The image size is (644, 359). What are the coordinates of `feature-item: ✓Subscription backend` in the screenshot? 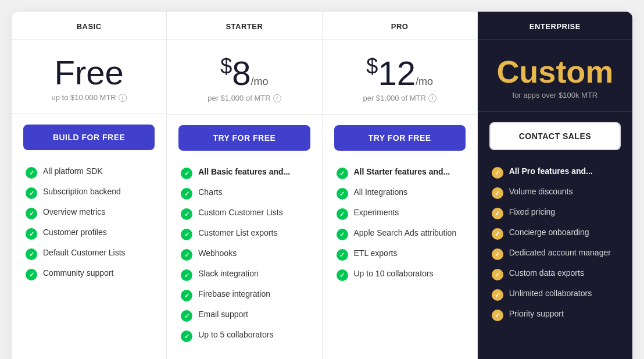 It's located at (89, 193).